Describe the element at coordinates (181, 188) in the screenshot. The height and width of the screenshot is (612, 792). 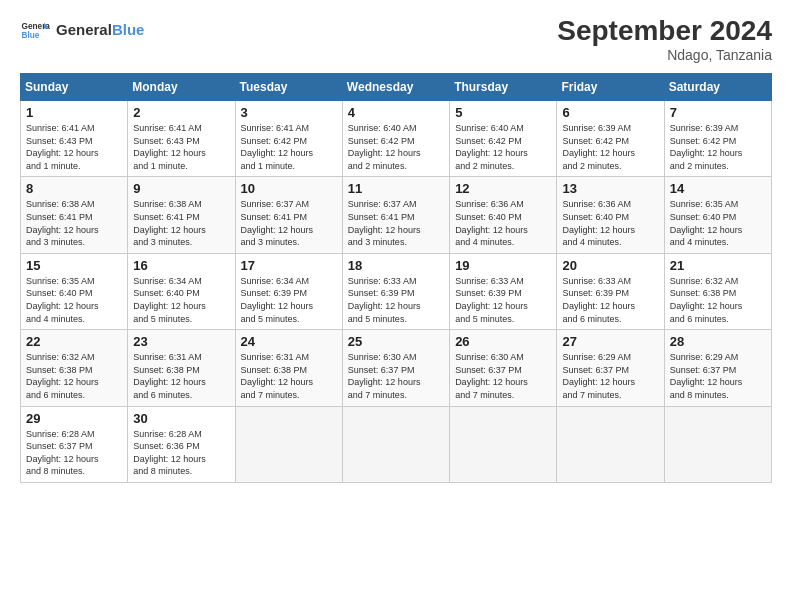
I see `day-number: 9` at that location.